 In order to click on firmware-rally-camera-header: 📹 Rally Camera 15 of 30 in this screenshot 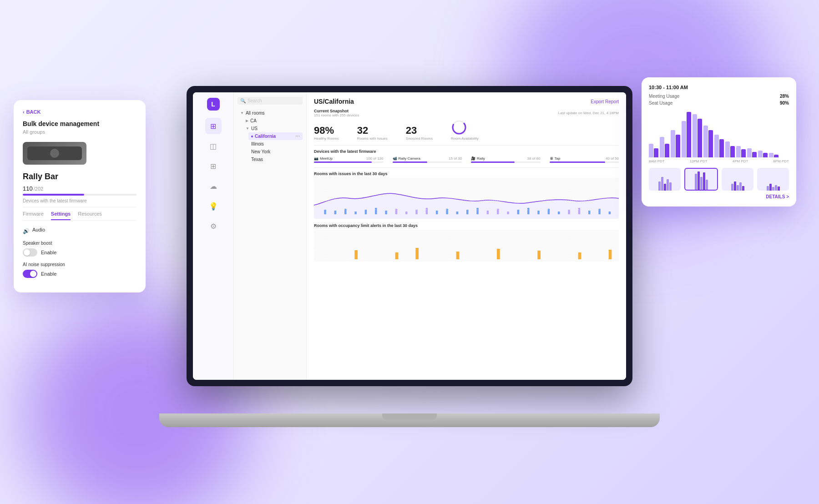, I will do `click(428, 158)`.